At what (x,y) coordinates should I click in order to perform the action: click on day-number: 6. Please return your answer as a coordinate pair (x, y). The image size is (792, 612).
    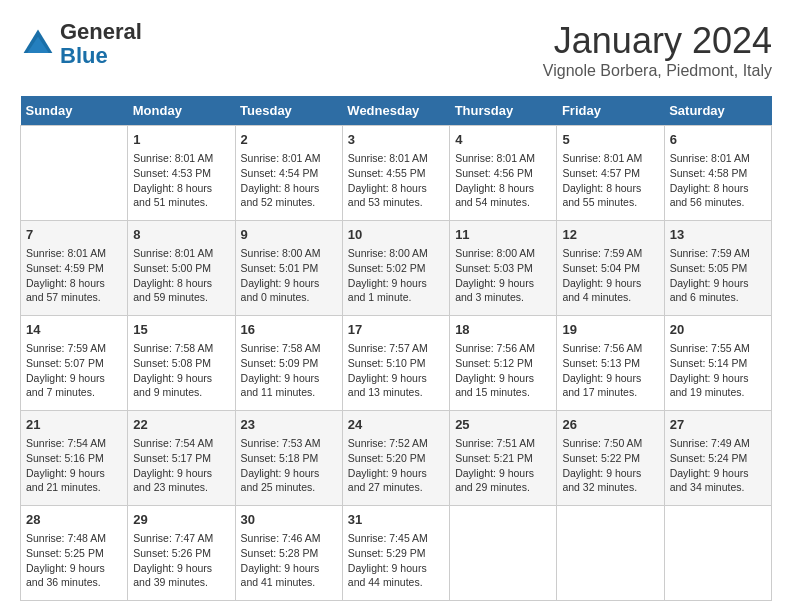
    Looking at the image, I should click on (718, 140).